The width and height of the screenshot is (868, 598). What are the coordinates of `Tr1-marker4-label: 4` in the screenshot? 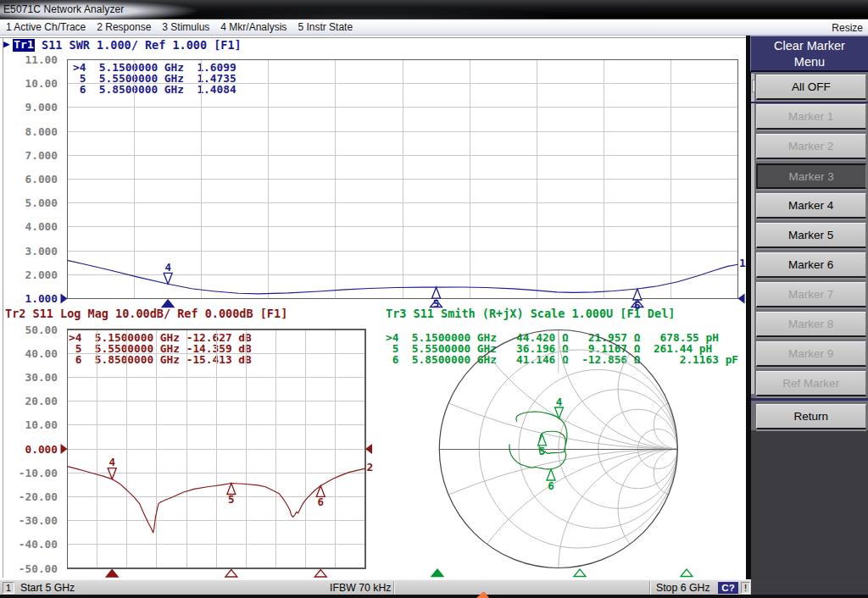 It's located at (168, 268).